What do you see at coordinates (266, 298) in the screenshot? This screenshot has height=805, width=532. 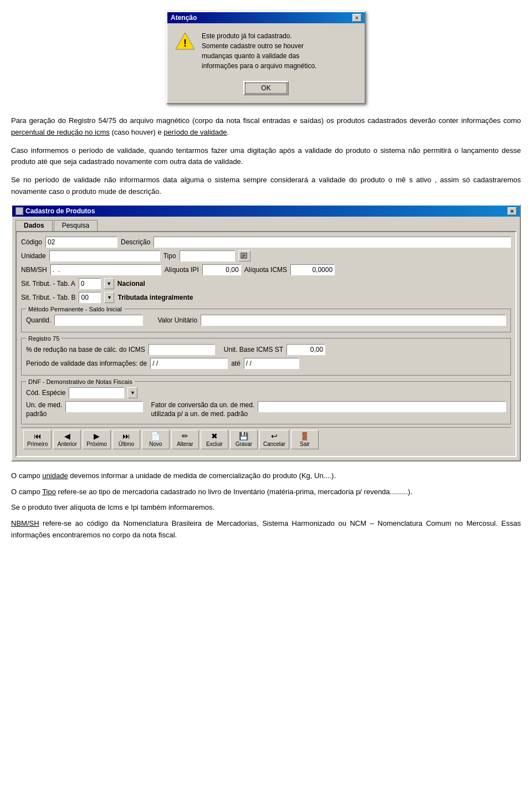 I see `row-sit-b: Sit. Tribut. - Tab. B ▼ Tributada integr…` at bounding box center [266, 298].